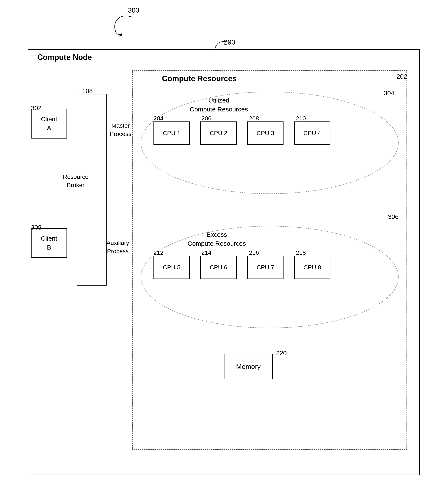  Describe the element at coordinates (254, 253) in the screenshot. I see `ref-216: 216` at that location.